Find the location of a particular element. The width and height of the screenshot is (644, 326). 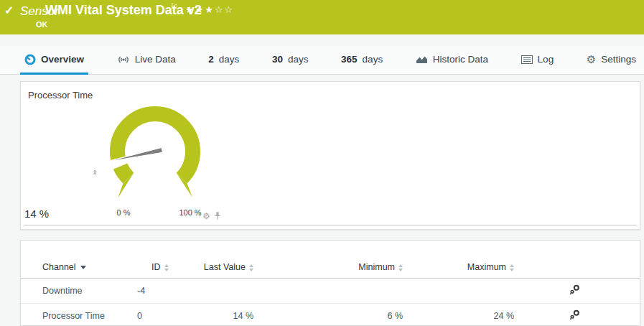

sensor-title: WMI Vital System Data v2 is located at coordinates (123, 10).